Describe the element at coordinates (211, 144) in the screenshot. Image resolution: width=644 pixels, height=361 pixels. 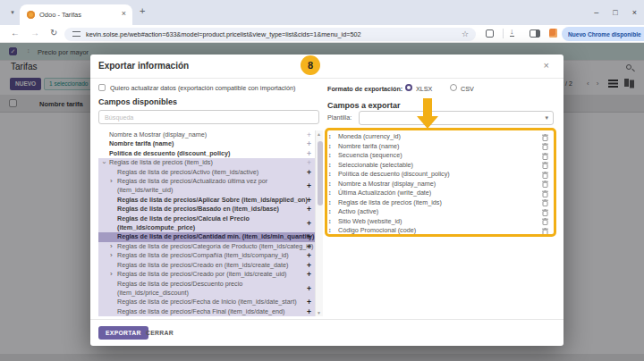
I see `available-field-row: › Nombre tarifa (name) +` at that location.